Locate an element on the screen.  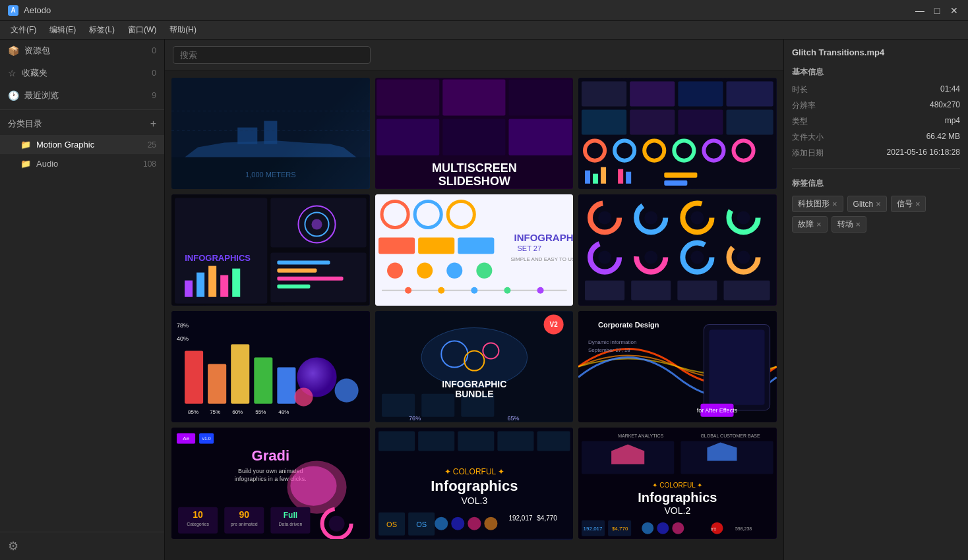
cat-label-motion-graphic: Motion Graphic is located at coordinates (65, 145).